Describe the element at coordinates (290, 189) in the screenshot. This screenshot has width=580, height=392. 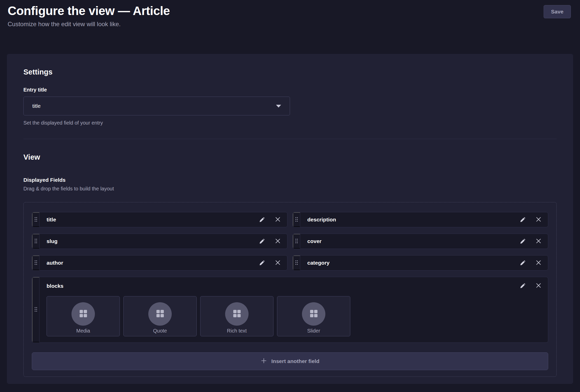
I see `displayed-fields-subtitle: Drag & drop the fields to build the layo…` at that location.